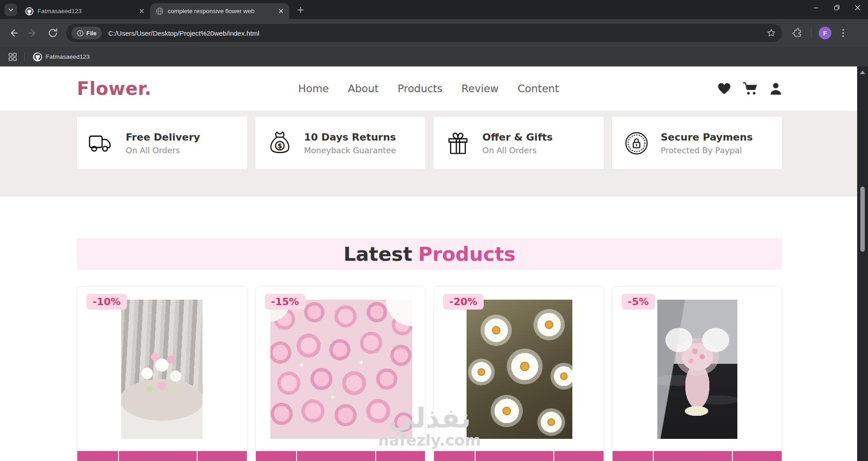 Image resolution: width=868 pixels, height=461 pixels. What do you see at coordinates (776, 89) in the screenshot?
I see `user-icon` at bounding box center [776, 89].